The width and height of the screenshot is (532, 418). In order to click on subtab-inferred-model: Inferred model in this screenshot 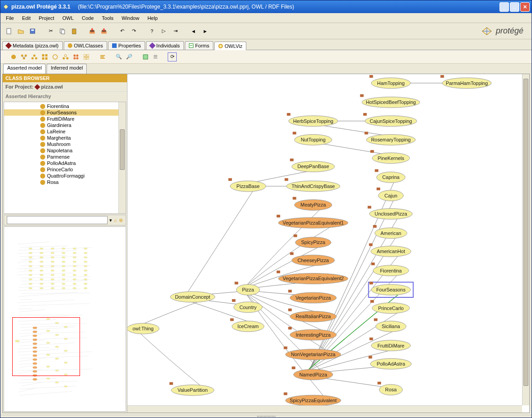, I will do `click(67, 69)`.